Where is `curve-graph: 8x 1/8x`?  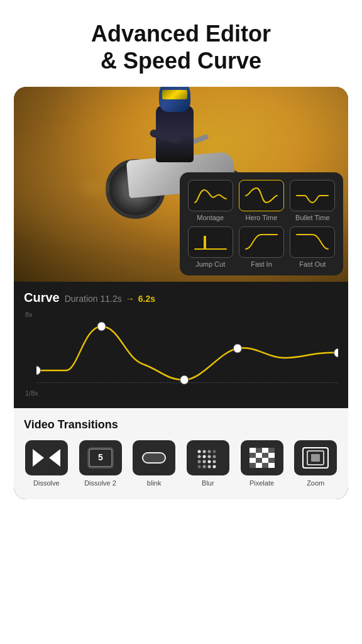
curve-graph: 8x 1/8x is located at coordinates (181, 358).